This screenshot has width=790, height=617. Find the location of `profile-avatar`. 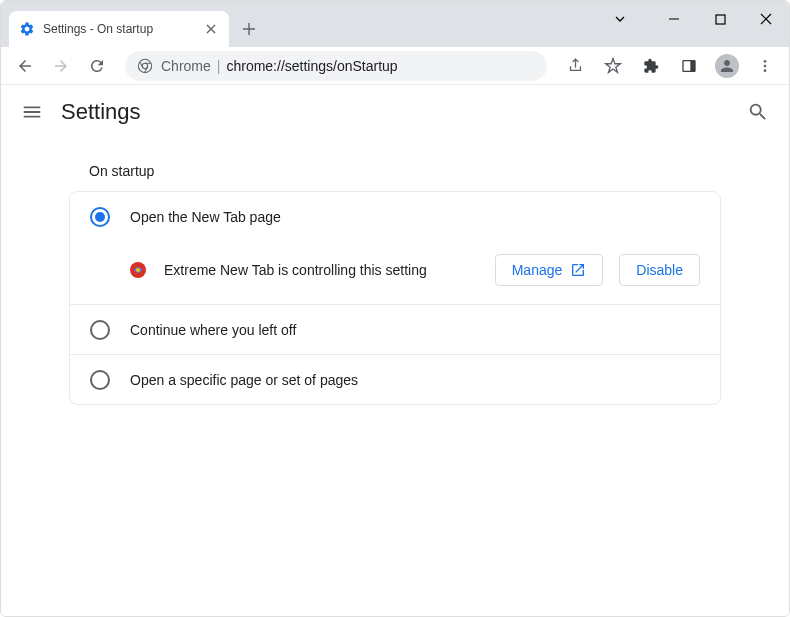

profile-avatar is located at coordinates (727, 66).